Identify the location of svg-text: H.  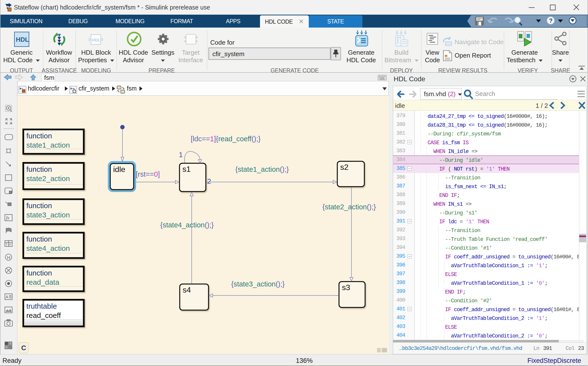
(9, 258).